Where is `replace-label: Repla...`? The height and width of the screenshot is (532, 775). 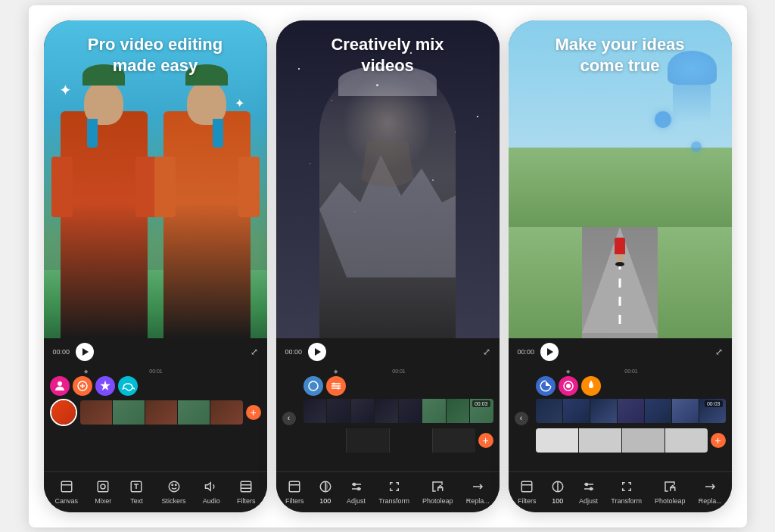
replace-label: Repla... is located at coordinates (478, 501).